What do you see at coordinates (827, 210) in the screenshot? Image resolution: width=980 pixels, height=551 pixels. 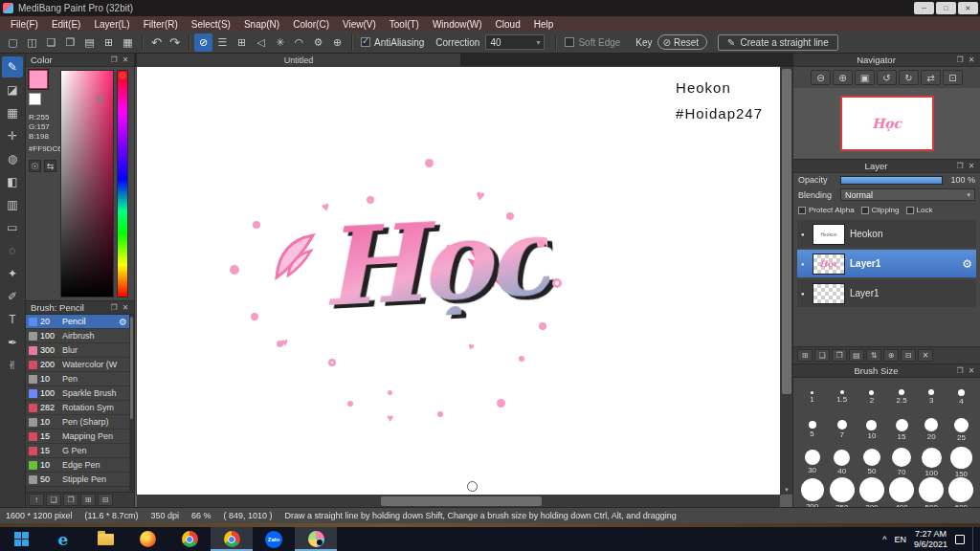 I see `protect-alpha-checkbox: Protect Alpha` at bounding box center [827, 210].